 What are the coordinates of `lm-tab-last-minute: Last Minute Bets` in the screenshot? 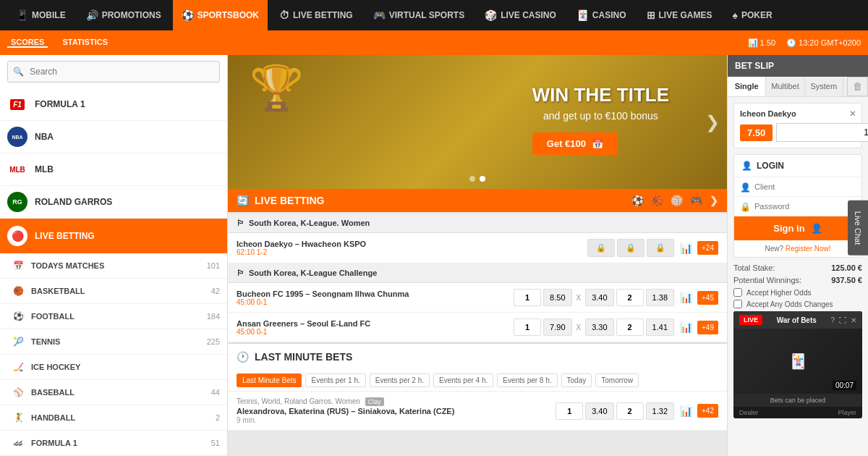 It's located at (269, 381).